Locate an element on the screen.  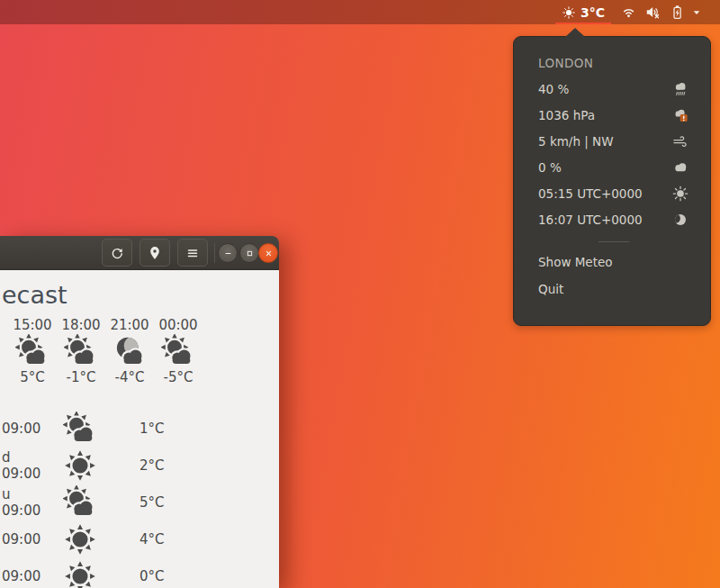
popover-city: LONDON is located at coordinates (614, 63).